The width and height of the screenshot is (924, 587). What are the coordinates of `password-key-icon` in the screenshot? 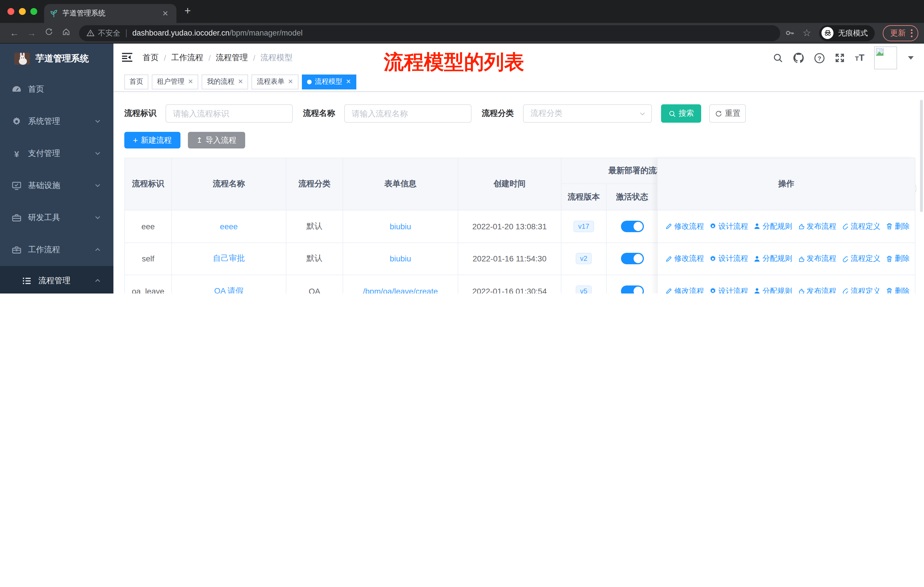 It's located at (790, 33).